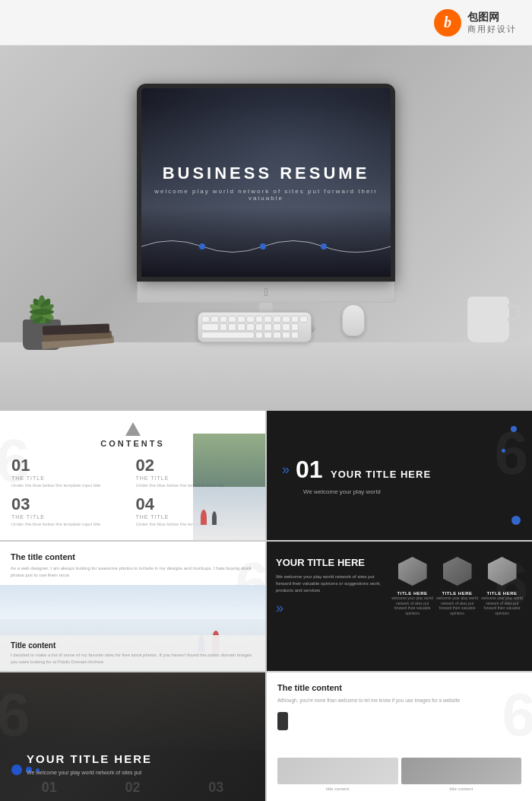 This screenshot has width=532, height=801. Describe the element at coordinates (331, 563) in the screenshot. I see `slide4-title: YOUR TITLE HERE` at that location.